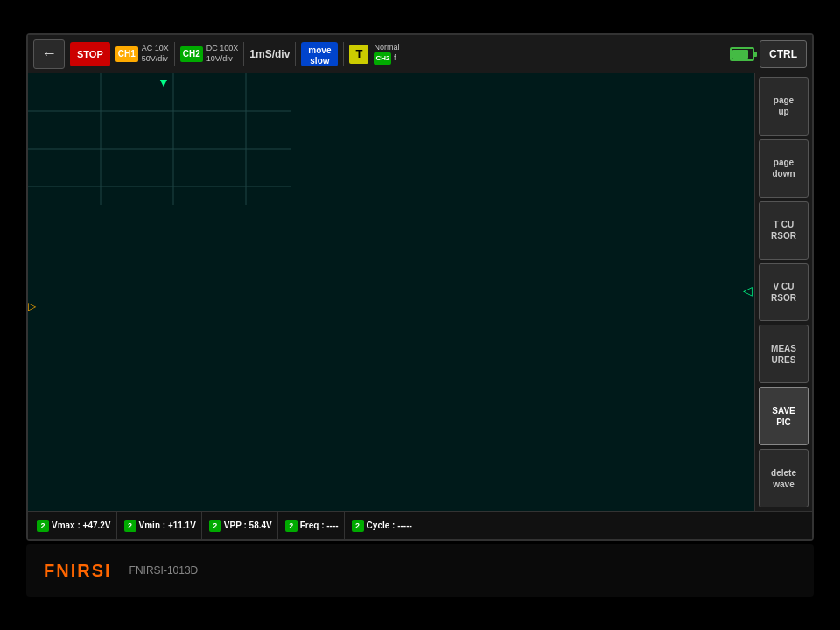 The height and width of the screenshot is (630, 840). I want to click on status-bar: 2 Vmax : +47.2V 2 Vmin : +11.1V 2 VPP : …, so click(420, 525).